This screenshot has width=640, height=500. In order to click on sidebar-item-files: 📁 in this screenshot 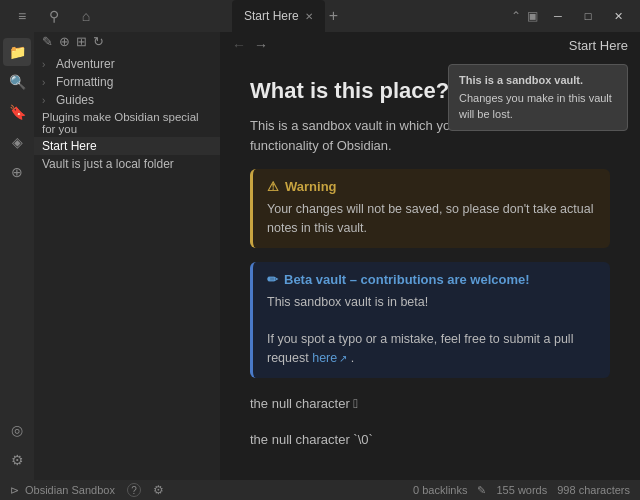, I will do `click(17, 52)`.